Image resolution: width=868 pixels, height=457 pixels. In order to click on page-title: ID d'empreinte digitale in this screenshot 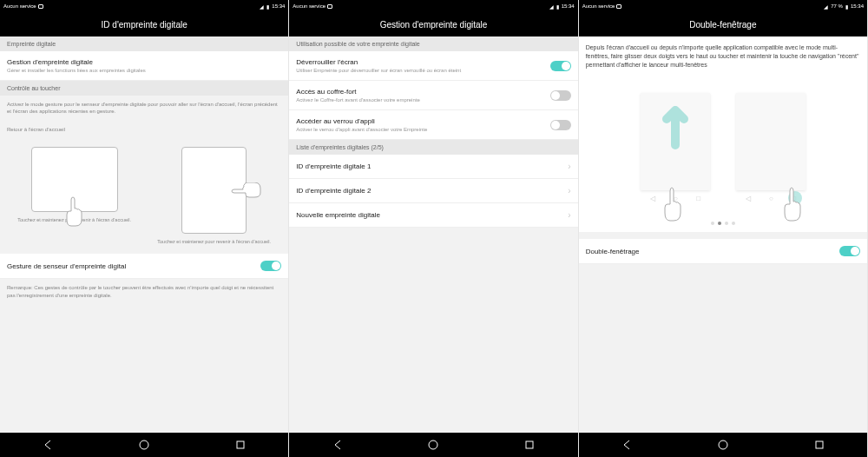, I will do `click(144, 24)`.